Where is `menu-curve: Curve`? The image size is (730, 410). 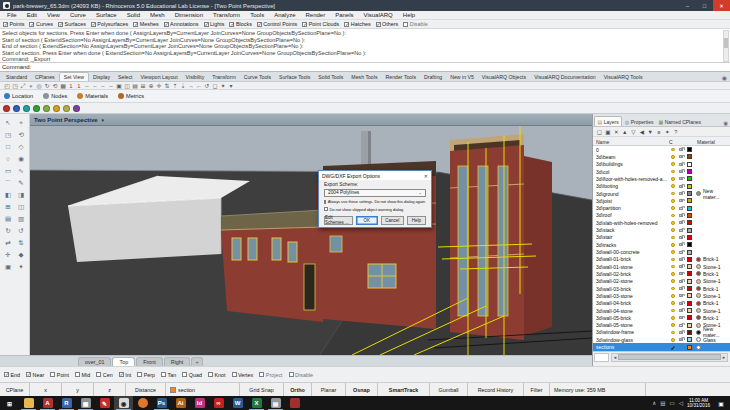 menu-curve: Curve is located at coordinates (78, 15).